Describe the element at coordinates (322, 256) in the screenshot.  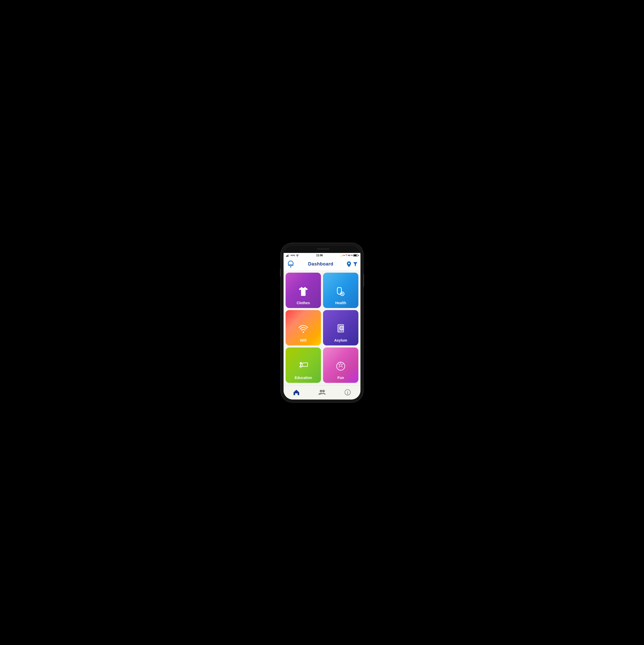
I see `status-bar: VOO 11:06 🌙 ➤ ⏰ 82 %` at that location.